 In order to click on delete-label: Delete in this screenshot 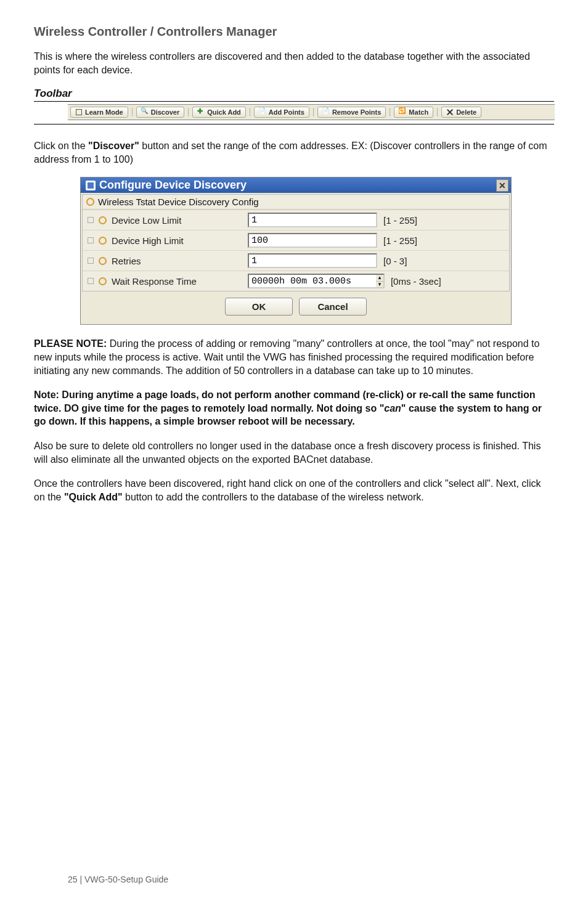, I will do `click(466, 112)`.